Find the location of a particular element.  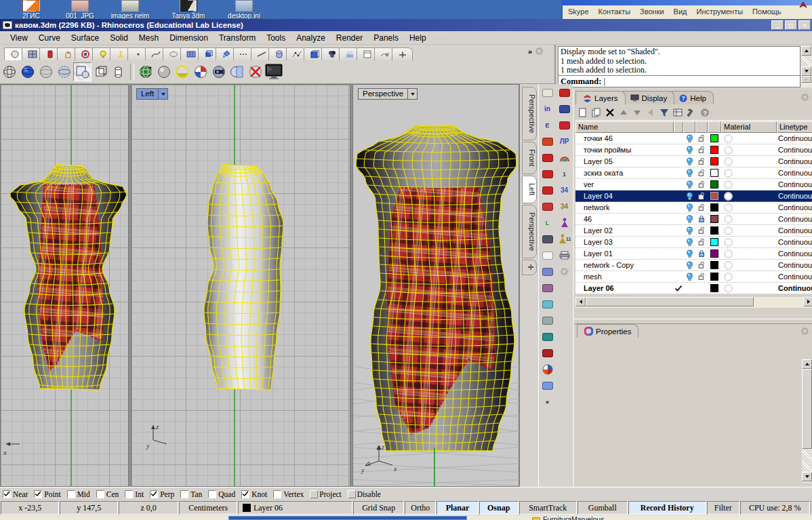

gold-person-icon: 11 is located at coordinates (565, 239).